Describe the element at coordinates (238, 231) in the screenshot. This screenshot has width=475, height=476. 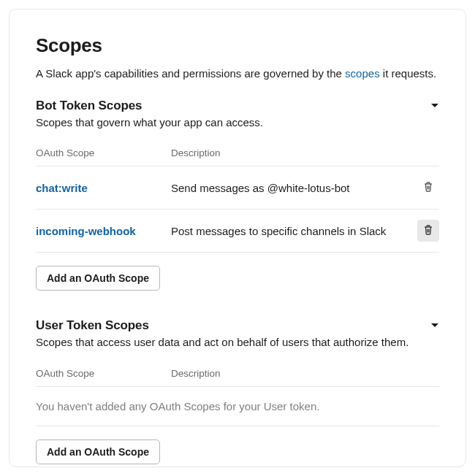
I see `table-row: incoming-webhook Post messages to specif…` at that location.